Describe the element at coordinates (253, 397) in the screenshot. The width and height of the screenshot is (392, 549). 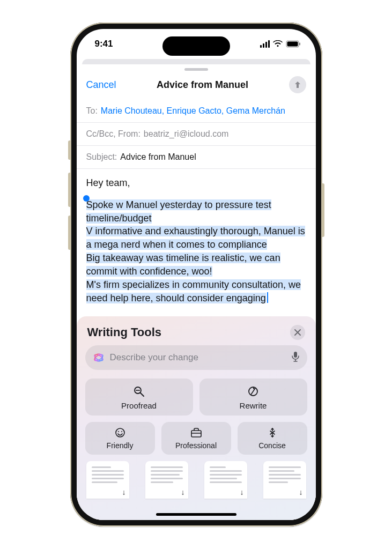
I see `rewrite-button: Rewrite` at that location.